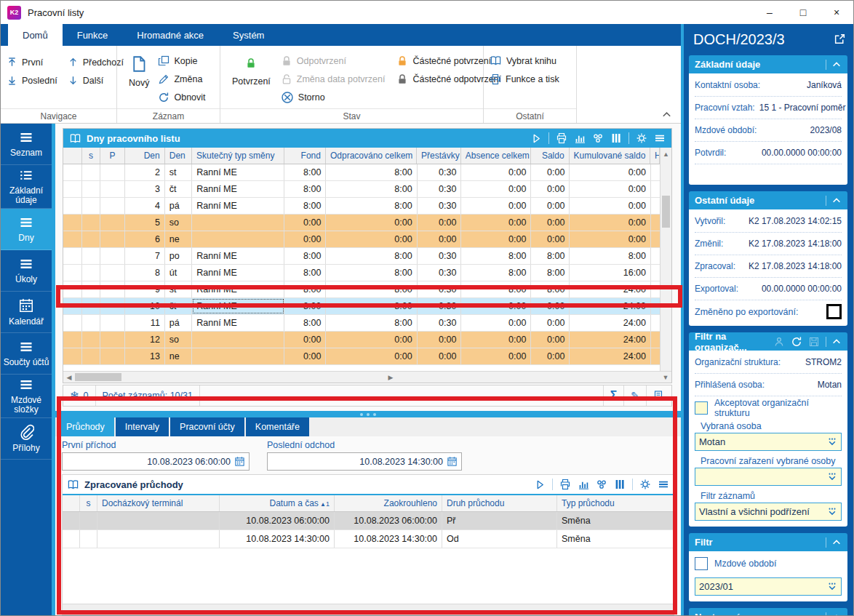 This screenshot has width=854, height=616. What do you see at coordinates (26, 439) in the screenshot?
I see `sidebar-item-p-lohy: Přílohy` at bounding box center [26, 439].